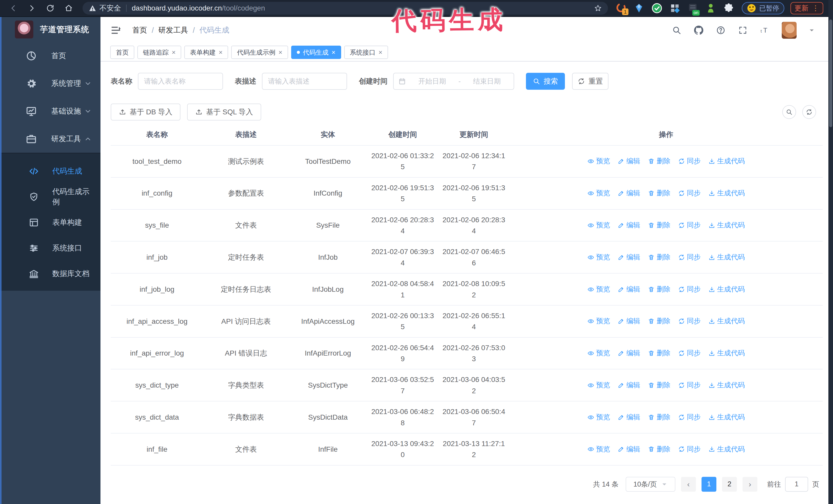  I want to click on page-button-1: 1, so click(709, 484).